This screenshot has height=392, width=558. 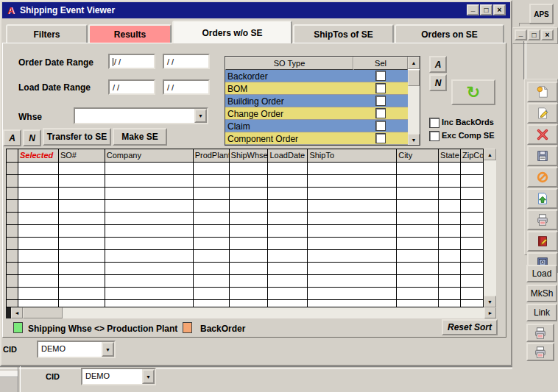 What do you see at coordinates (47, 34) in the screenshot?
I see `tab-filters: Filters` at bounding box center [47, 34].